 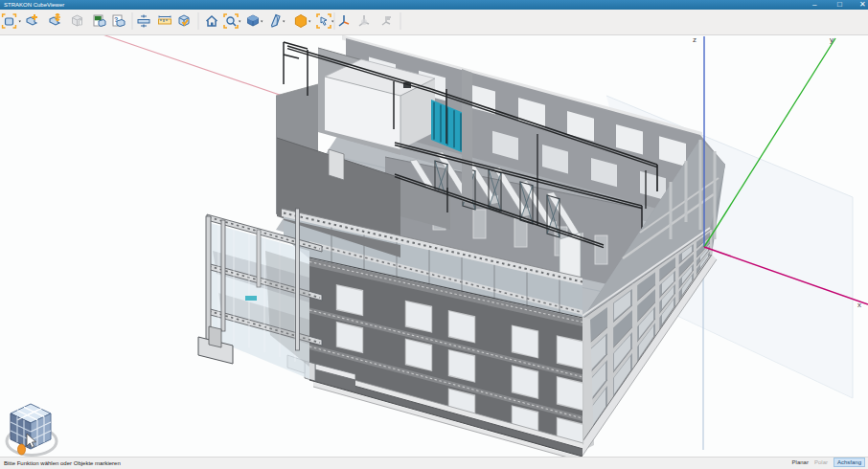 I want to click on svg-text: z, so click(x=695, y=40).